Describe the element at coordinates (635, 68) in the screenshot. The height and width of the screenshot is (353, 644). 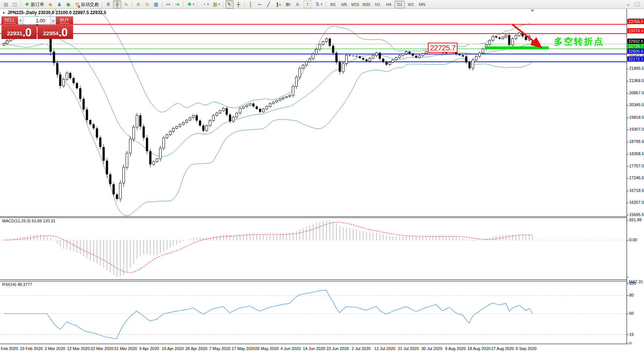
I see `price-tick: 21895.5` at that location.